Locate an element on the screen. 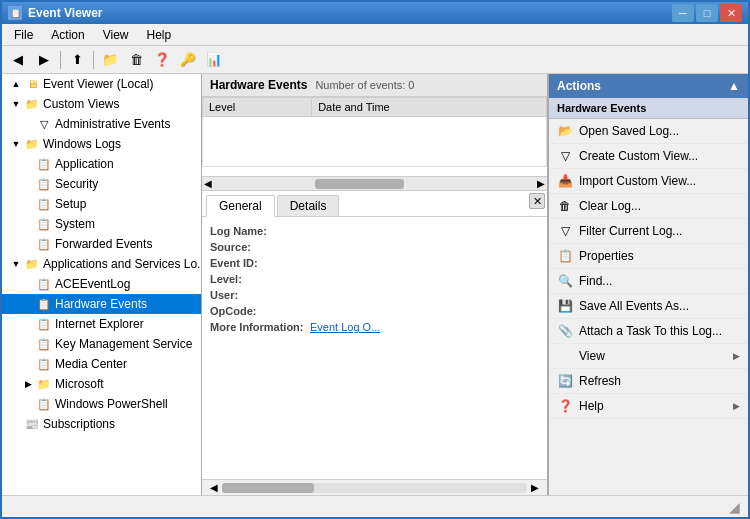  tree-ace-event-log: 📋 ACEEventLog is located at coordinates (102, 284).